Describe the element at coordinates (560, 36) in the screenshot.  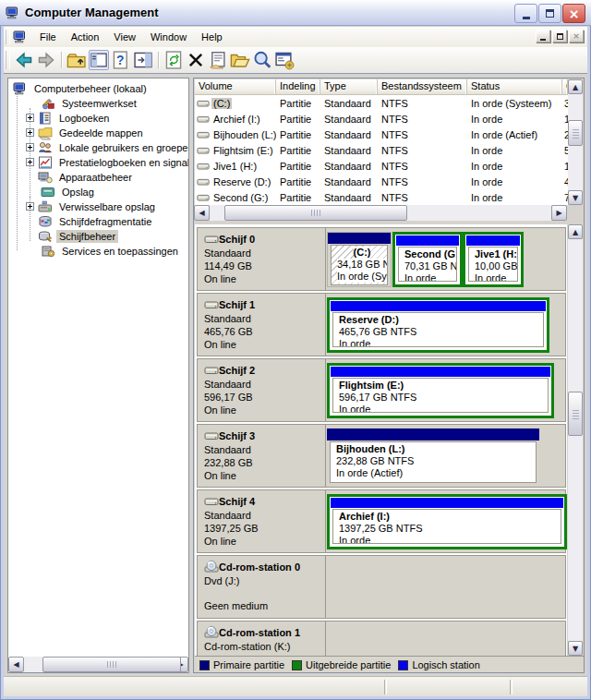
I see `mdi-restore-button` at that location.